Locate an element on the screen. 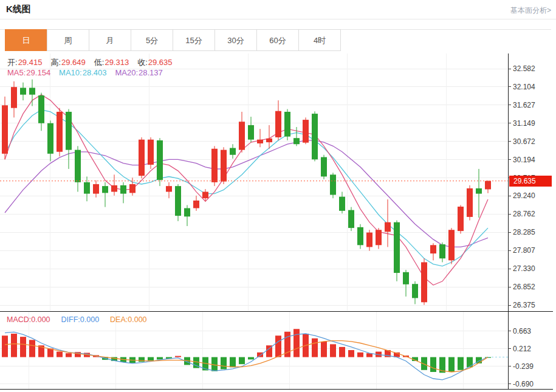  macd-indicator: DIFF:0.000 is located at coordinates (80, 320).